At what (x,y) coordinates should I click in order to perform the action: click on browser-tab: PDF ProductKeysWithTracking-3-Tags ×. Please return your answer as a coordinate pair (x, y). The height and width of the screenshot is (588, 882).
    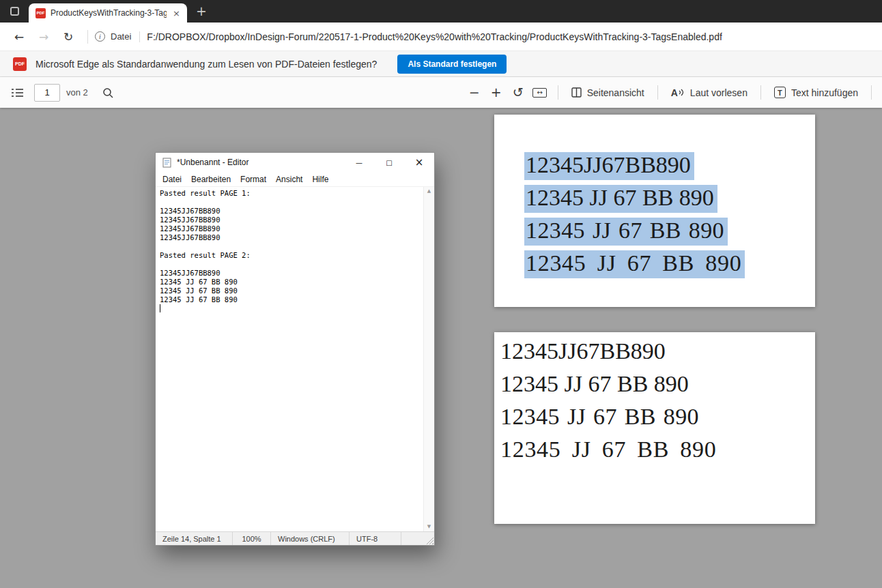
    Looking at the image, I should click on (108, 13).